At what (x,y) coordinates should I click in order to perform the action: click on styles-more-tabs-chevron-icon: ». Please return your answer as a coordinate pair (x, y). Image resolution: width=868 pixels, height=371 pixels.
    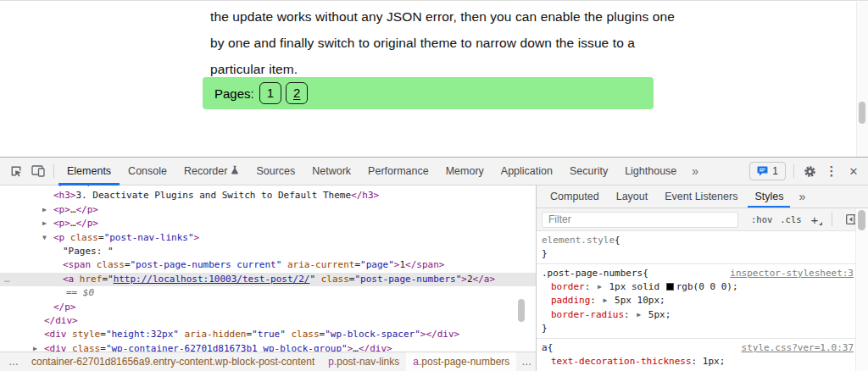
    Looking at the image, I should click on (802, 197).